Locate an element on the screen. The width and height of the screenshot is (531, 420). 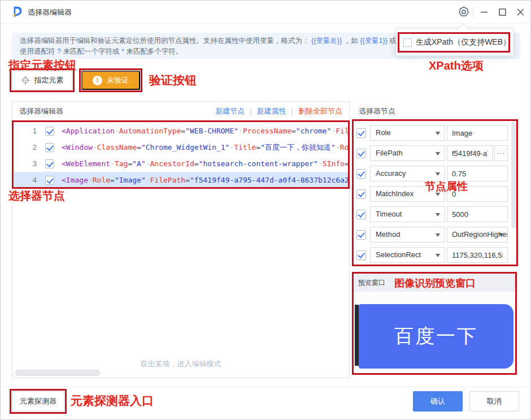
vertical-scrollbar-thumb is located at coordinates (514, 175).